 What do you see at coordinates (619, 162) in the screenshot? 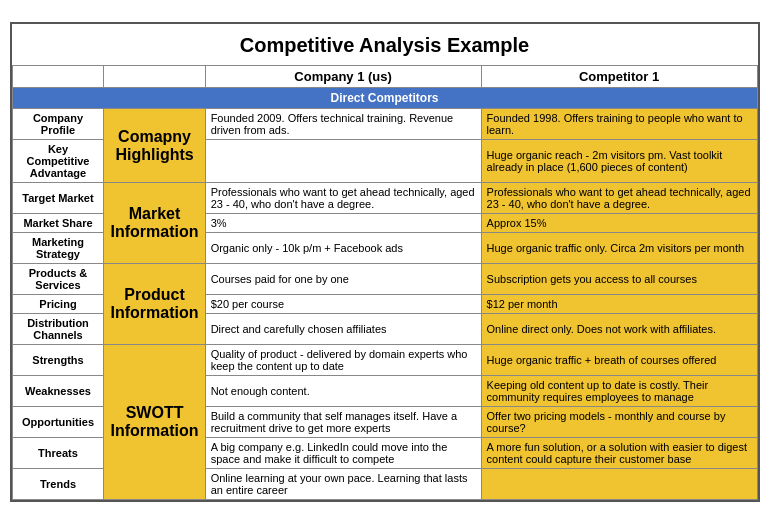
I see `competitor1-cell: Huge organic reach - 2m visitors pm. Vas…` at bounding box center [619, 162].